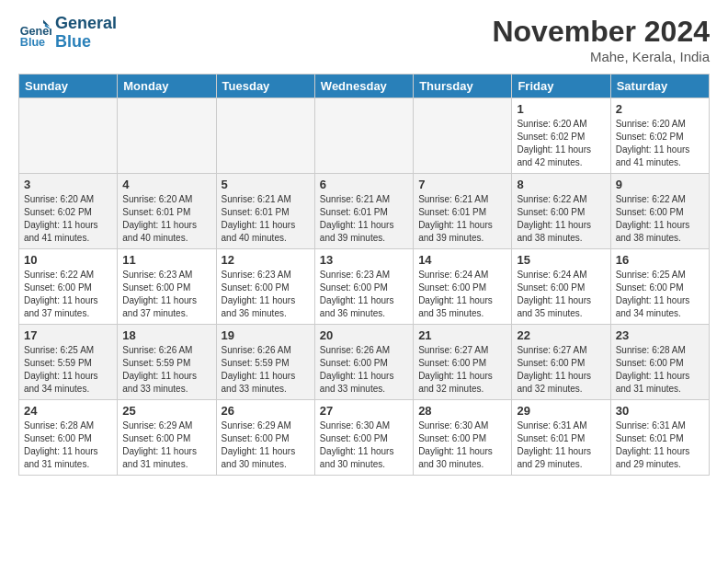 The width and height of the screenshot is (728, 563). I want to click on day-number: 15, so click(561, 259).